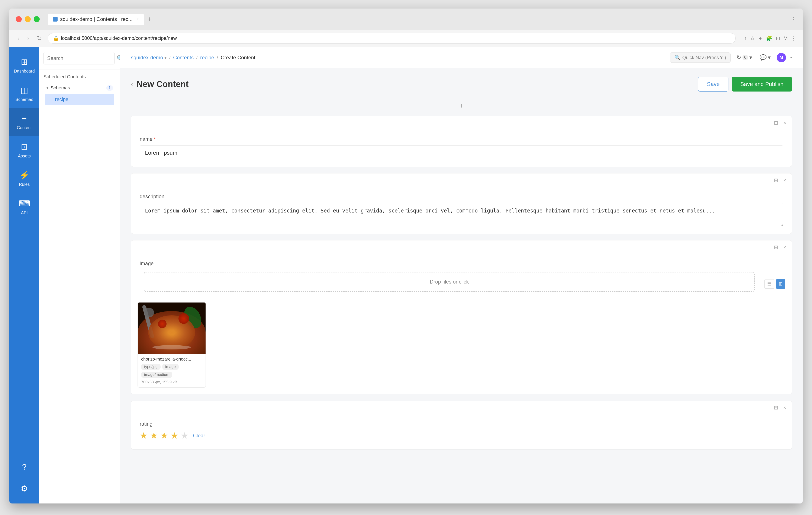  What do you see at coordinates (417, 84) in the screenshot?
I see `page-title: New Content` at bounding box center [417, 84].